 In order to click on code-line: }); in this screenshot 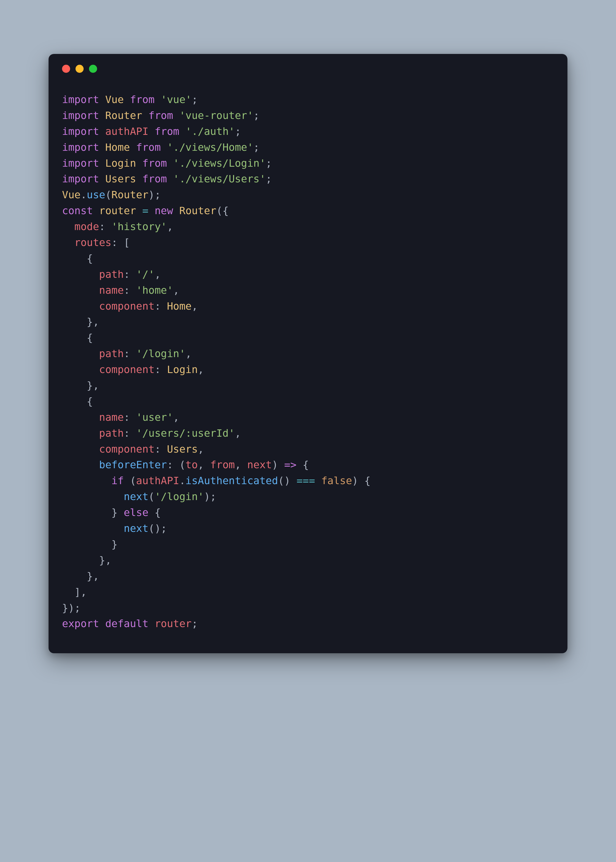, I will do `click(308, 608)`.